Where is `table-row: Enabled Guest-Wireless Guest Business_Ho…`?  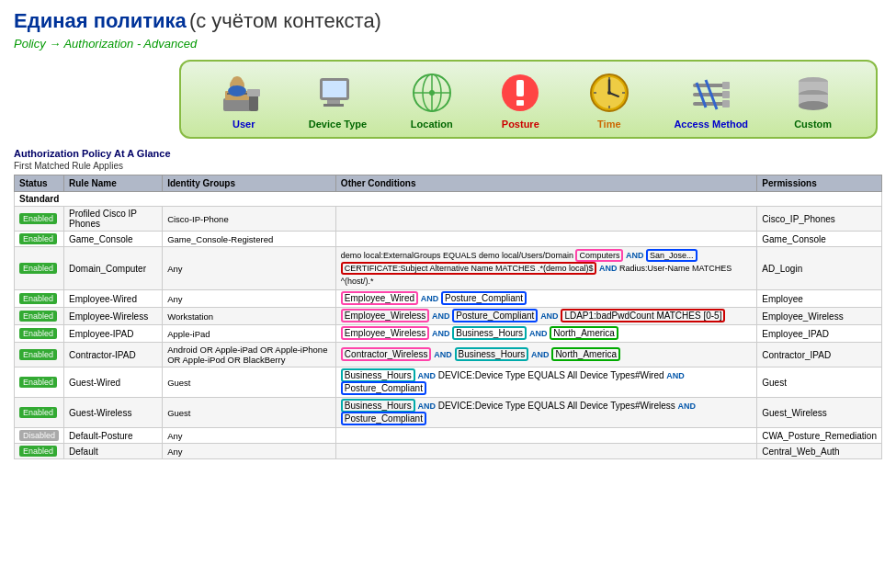 table-row: Enabled Guest-Wireless Guest Business_Ho… is located at coordinates (448, 413).